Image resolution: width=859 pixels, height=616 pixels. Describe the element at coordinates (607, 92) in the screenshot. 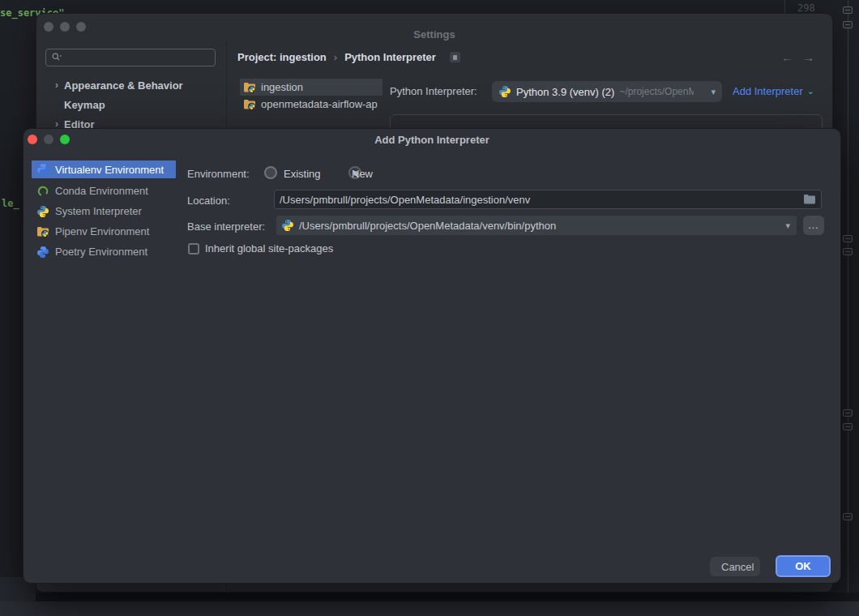

I see `python-interpreter-select: Python 3.9 (venv) (2) ~/projects/OpenMet…` at that location.